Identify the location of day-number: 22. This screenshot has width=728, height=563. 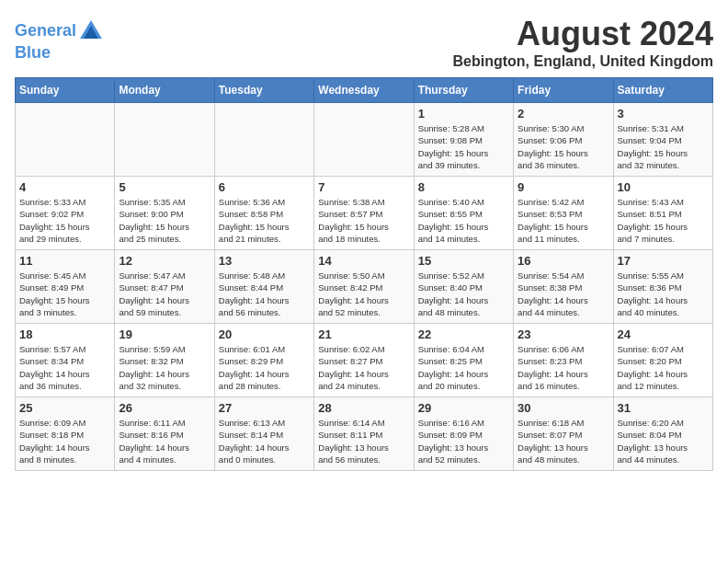
(463, 335).